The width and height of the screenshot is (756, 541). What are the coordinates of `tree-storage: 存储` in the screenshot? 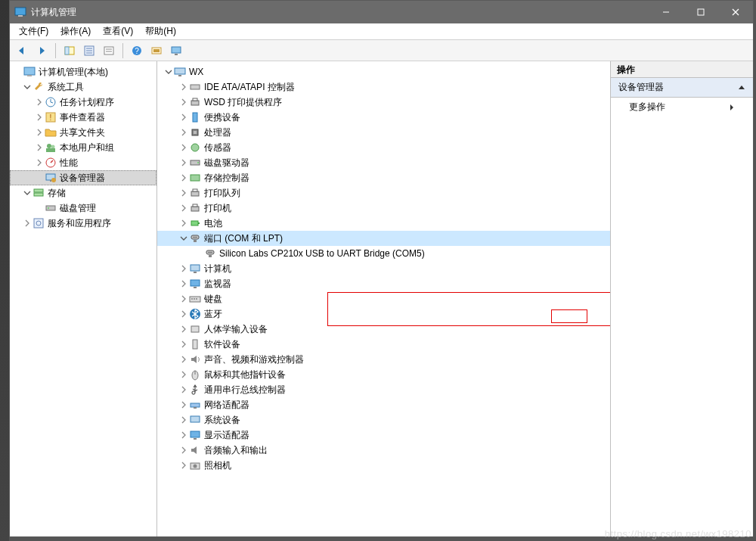 It's located at (83, 193).